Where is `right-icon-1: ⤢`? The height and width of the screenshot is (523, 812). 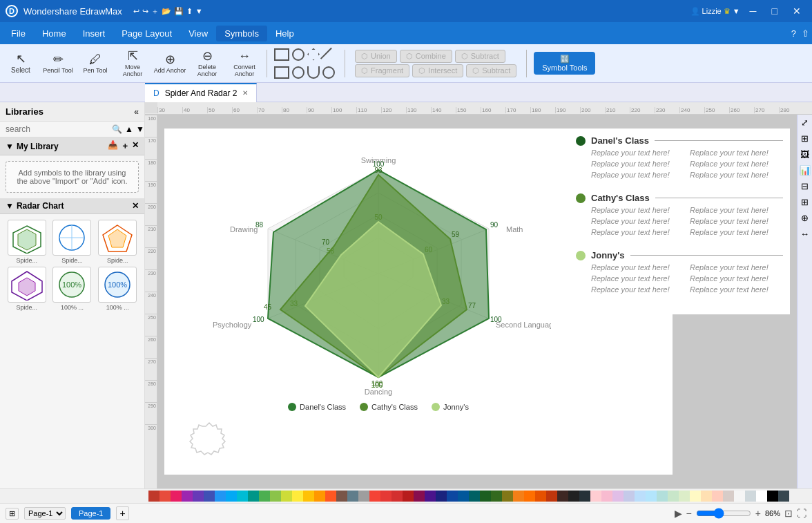 right-icon-1: ⤢ is located at coordinates (805, 123).